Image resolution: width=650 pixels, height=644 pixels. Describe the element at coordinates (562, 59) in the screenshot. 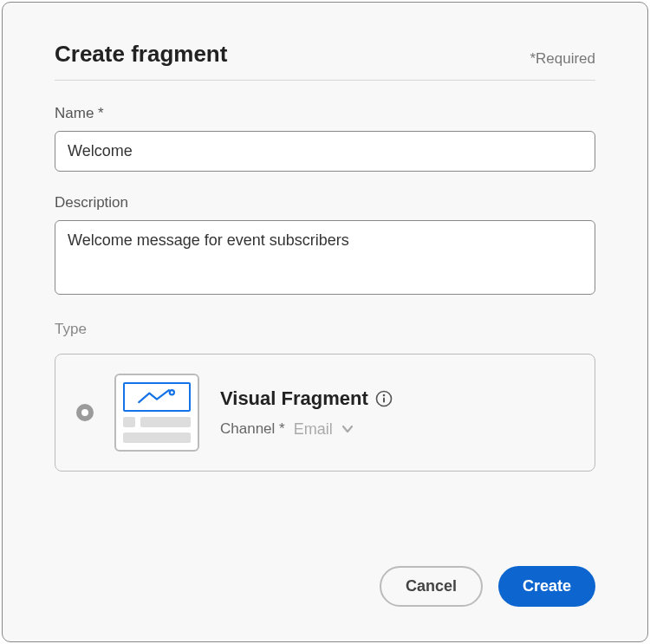

I see `required-note: *Required` at that location.